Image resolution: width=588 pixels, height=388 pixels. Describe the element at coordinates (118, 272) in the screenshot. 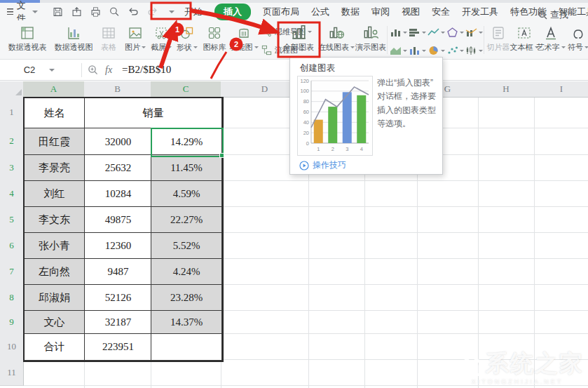

I see `cell-B7: 9487` at that location.